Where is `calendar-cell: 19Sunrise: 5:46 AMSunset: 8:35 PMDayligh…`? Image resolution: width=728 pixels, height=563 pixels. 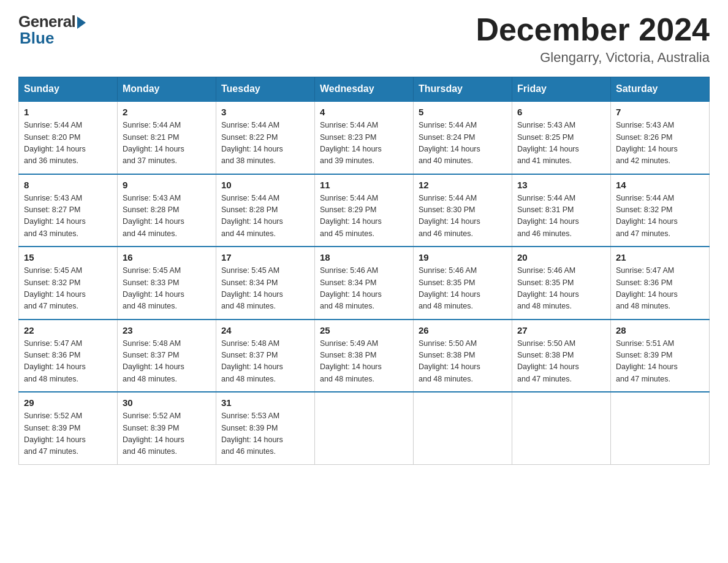
calendar-cell: 19Sunrise: 5:46 AMSunset: 8:35 PMDayligh… is located at coordinates (463, 283).